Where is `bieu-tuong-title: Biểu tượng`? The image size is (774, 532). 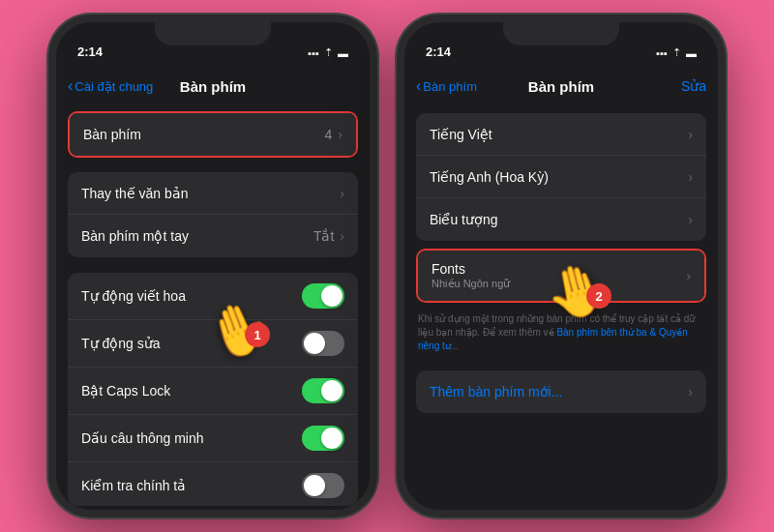 bieu-tuong-title: Biểu tượng is located at coordinates (464, 220).